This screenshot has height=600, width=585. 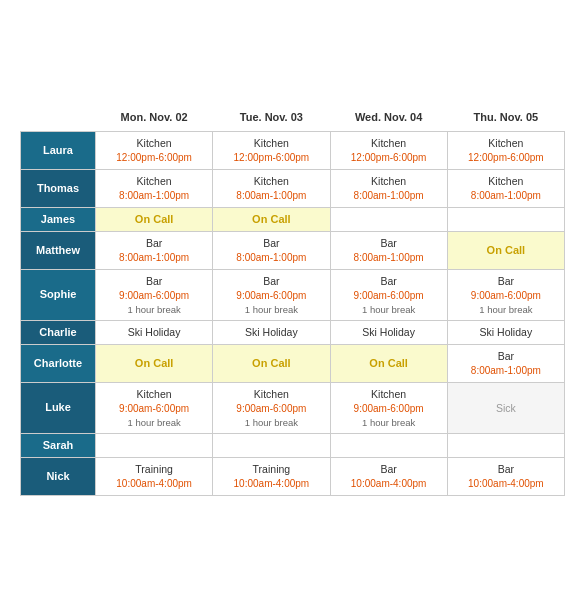 I want to click on header-mon: Mon. Nov. 02, so click(x=154, y=118).